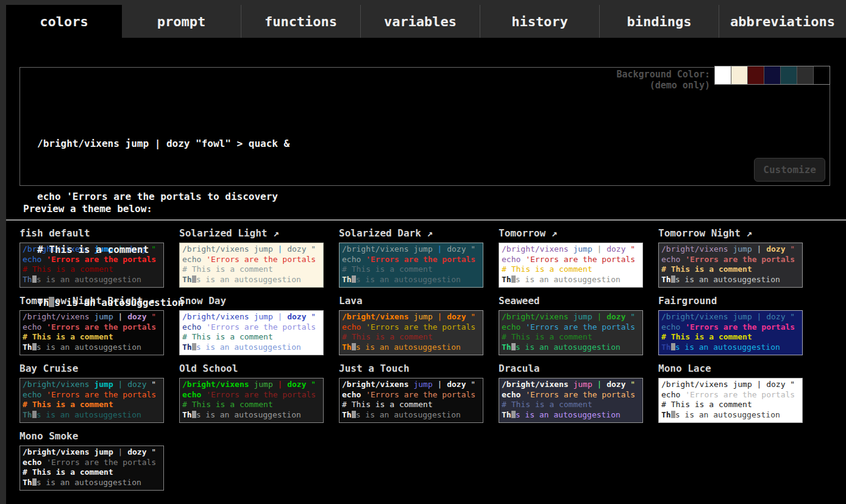 This screenshot has height=504, width=846. I want to click on theme-card-mono-smoke: /bright/vixens jump | dozy "echo 'Errors…, so click(91, 468).